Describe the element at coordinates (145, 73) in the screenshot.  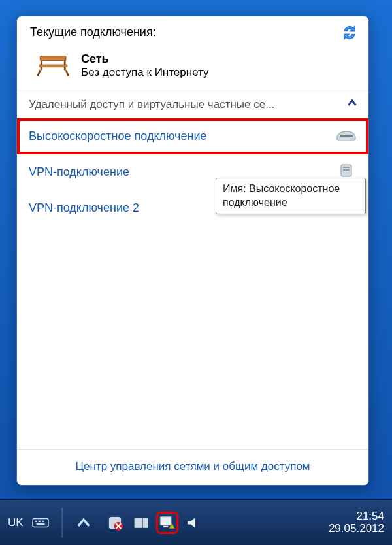
I see `network-status: Без доступа к Интернету` at that location.